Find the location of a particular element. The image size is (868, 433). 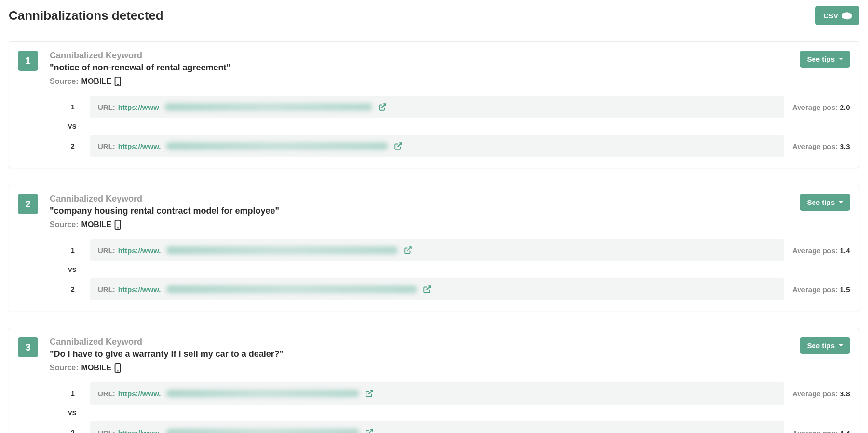

card-index-badge: 2 is located at coordinates (28, 204).